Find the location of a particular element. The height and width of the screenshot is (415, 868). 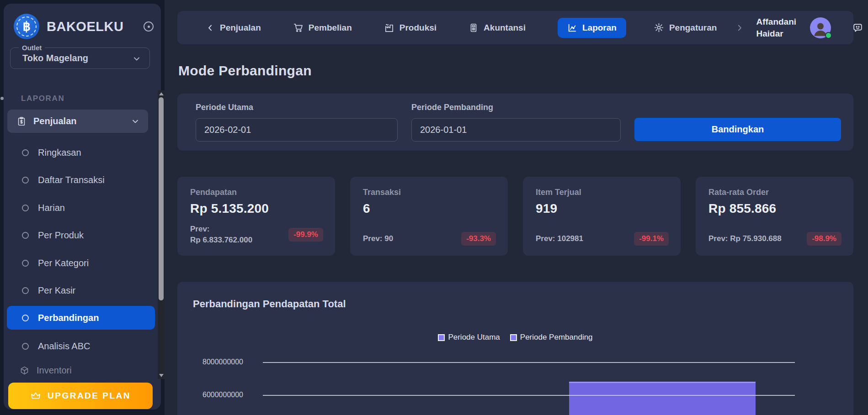

upgrade-plan-button: UPGRADE PLAN is located at coordinates (80, 396).